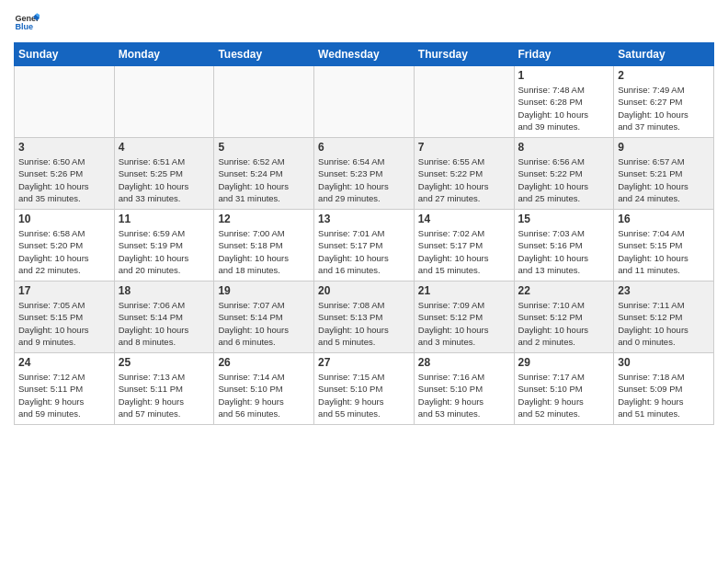  I want to click on calendar-cell: 24Sunrise: 7:12 AM Sunset: 5:11 PM Dayli…, so click(64, 389).